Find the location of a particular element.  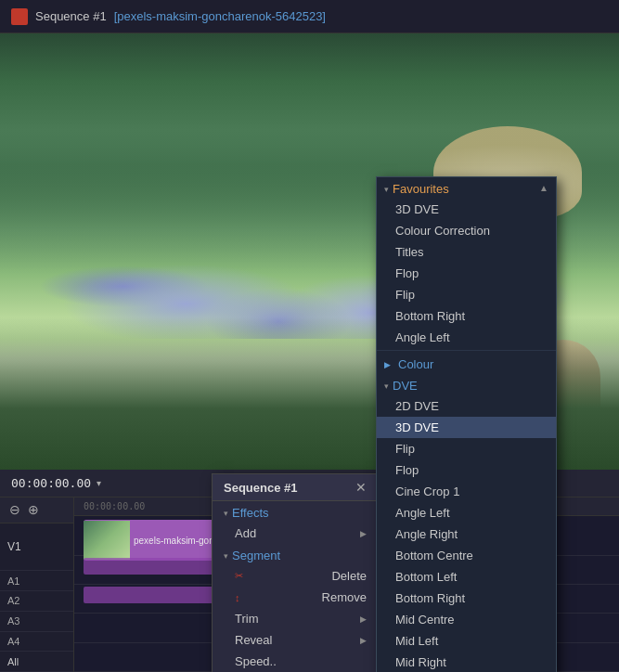

dve-angle-left-item: Angle Left is located at coordinates (466, 512).